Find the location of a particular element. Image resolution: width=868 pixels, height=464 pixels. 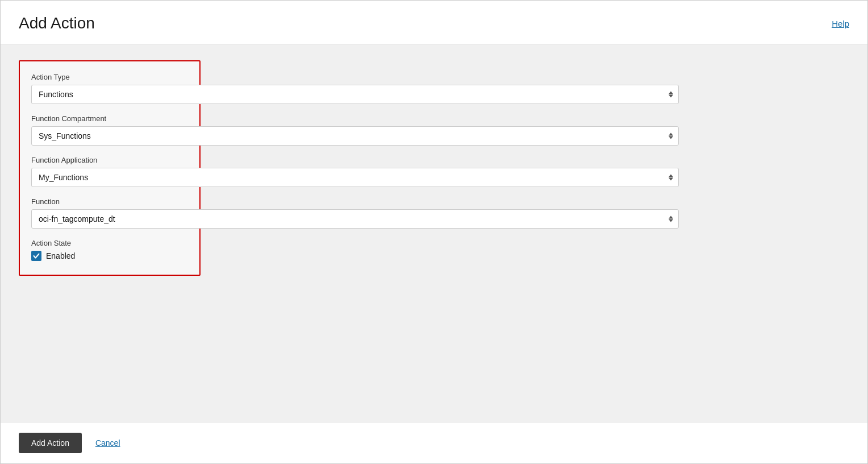

function-application-label: Function Application is located at coordinates (110, 160).